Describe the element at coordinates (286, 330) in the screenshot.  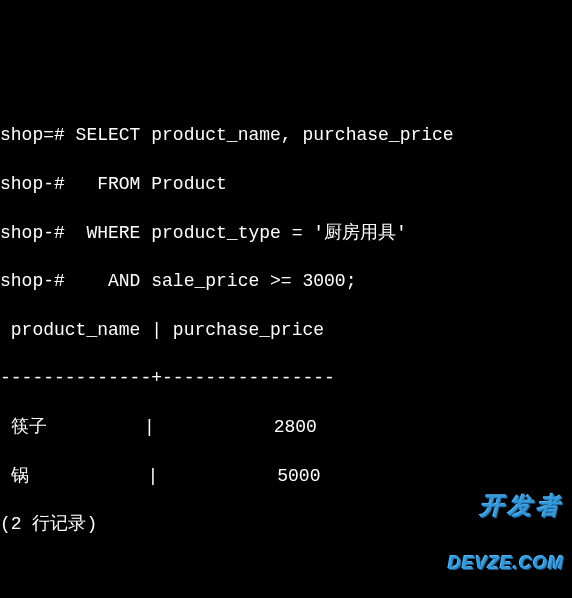
I see `result1-header: product_name | purchase_price` at that location.